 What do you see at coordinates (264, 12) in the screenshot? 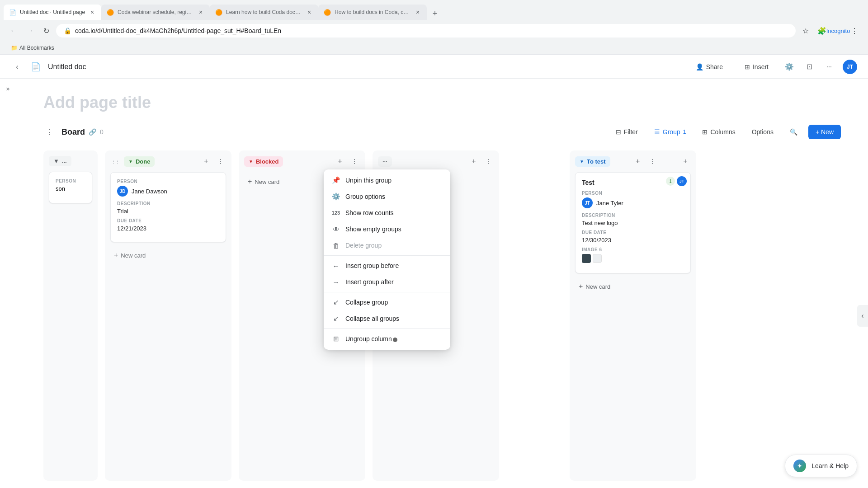
I see `tab-3: 🟠 Learn how to build Coda docs... ×` at bounding box center [264, 12].